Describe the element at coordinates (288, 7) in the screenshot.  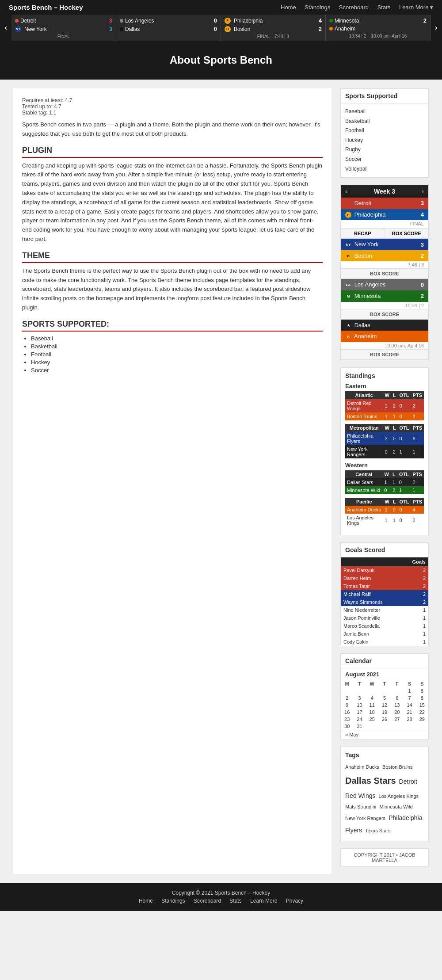
I see `nav-home: Home` at that location.